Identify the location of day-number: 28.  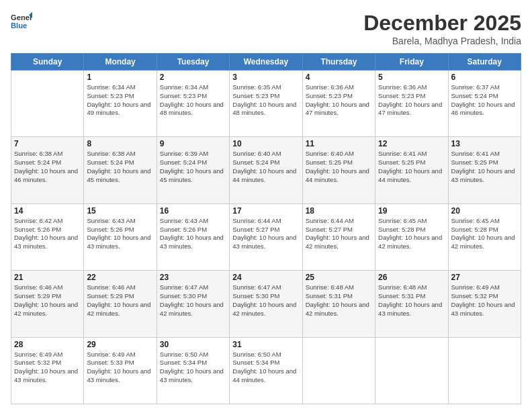
(47, 345).